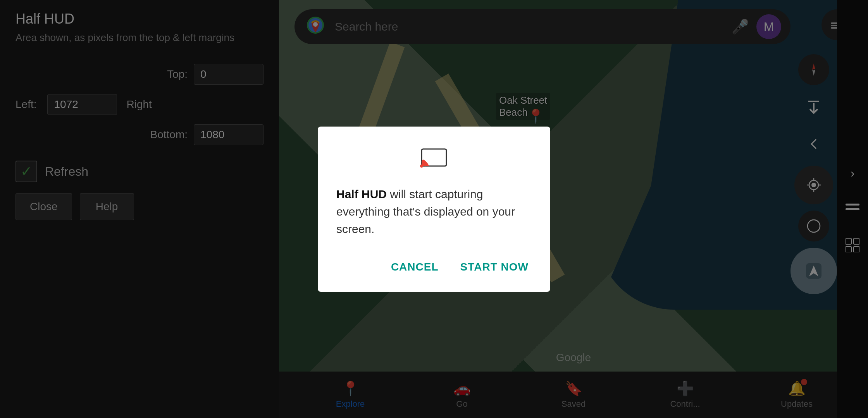  I want to click on modal-icon-area, so click(434, 158).